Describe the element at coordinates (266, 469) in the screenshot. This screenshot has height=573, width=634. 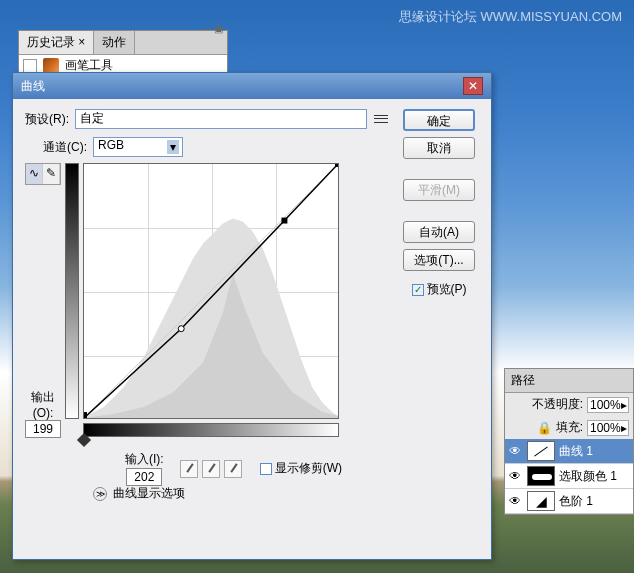
I see `show-clip-checkbox` at that location.